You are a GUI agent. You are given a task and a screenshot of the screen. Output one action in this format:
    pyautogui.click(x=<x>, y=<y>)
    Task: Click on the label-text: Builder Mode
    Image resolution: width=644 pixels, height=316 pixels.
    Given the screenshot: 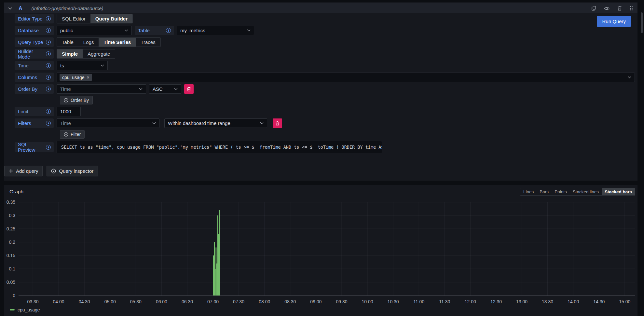 What is the action you would take?
    pyautogui.click(x=32, y=54)
    